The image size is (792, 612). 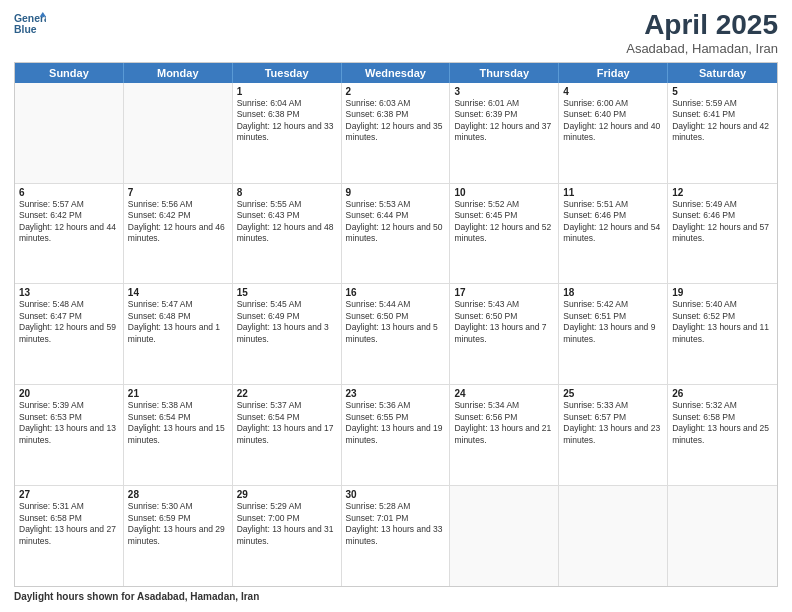 I want to click on header: General Blue April 2025 Asadabad, Hamada…, so click(x=396, y=33).